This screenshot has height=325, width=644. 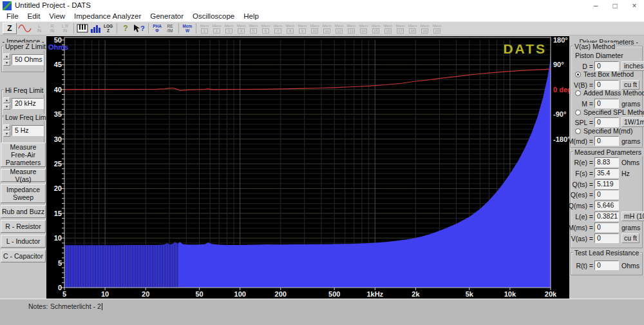 I want to click on v-b-field: 0, so click(x=607, y=85).